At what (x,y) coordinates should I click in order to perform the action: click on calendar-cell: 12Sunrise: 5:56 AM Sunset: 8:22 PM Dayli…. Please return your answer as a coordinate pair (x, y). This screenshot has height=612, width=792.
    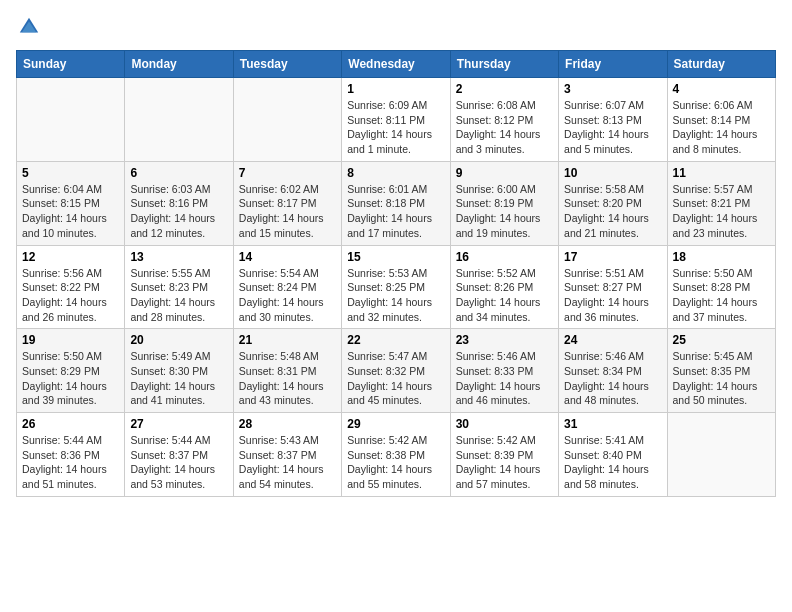
    Looking at the image, I should click on (71, 287).